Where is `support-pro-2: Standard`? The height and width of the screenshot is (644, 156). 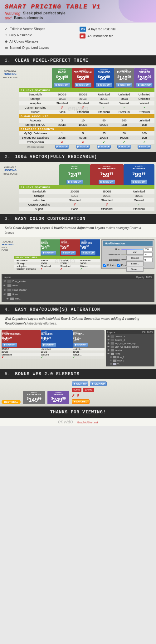
support-pro-2: Standard is located at coordinates (107, 209).